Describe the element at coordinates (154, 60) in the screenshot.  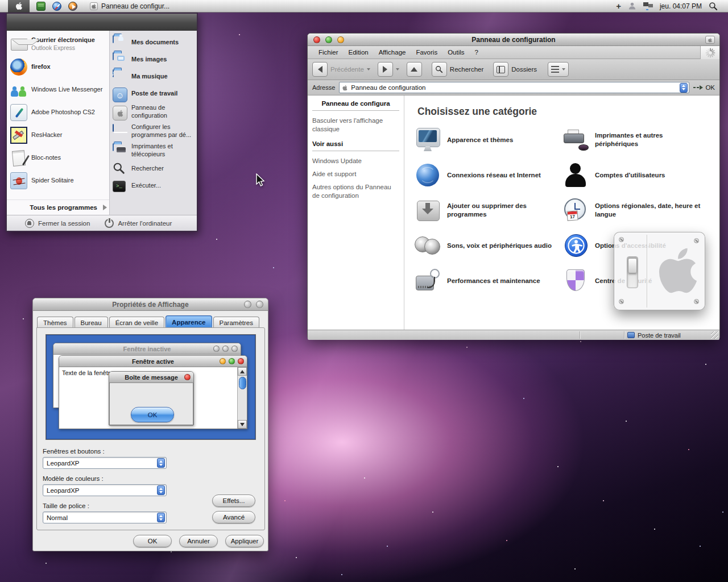
I see `start-menu-item-pictures: Mes images` at that location.